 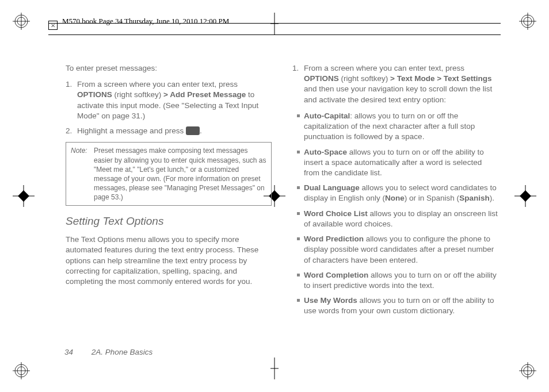 I want to click on section-label: 2A. Phone Basics, so click(x=122, y=352).